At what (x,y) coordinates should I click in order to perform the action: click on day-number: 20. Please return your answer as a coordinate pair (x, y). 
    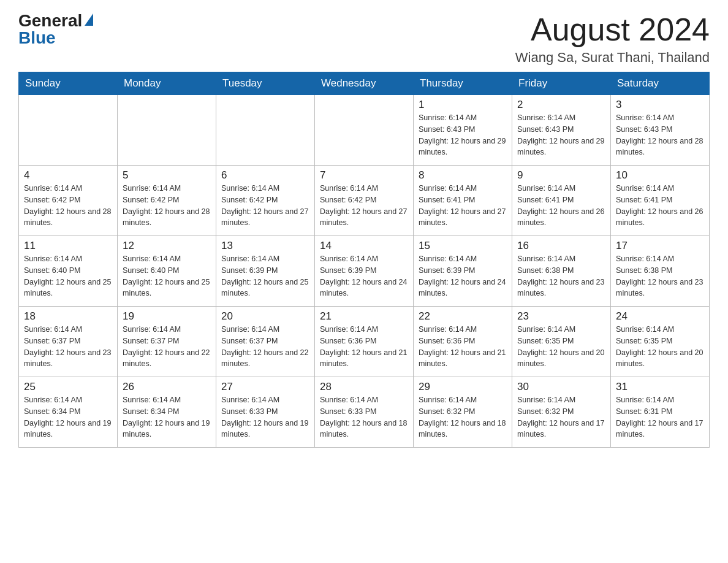
    Looking at the image, I should click on (265, 316).